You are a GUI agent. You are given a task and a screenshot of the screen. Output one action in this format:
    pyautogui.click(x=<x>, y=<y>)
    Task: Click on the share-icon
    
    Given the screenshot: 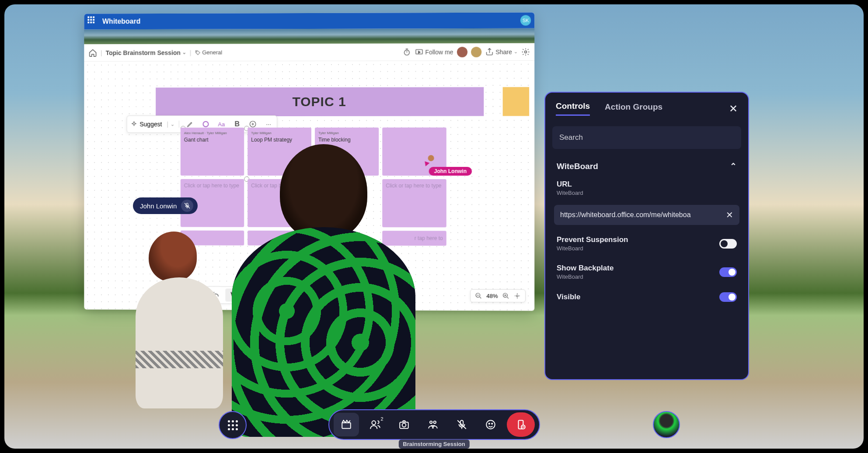 What is the action you would take?
    pyautogui.click(x=489, y=52)
    